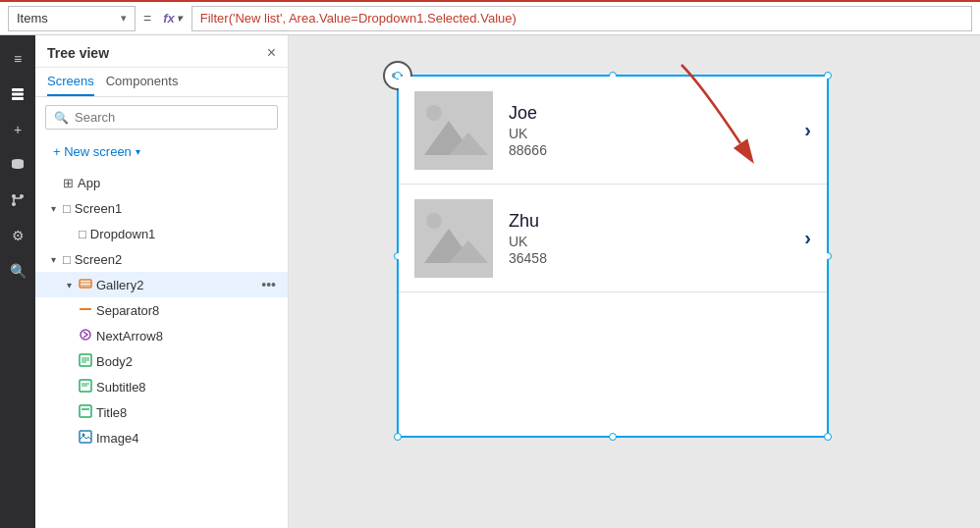 This screenshot has width=980, height=528. Describe the element at coordinates (173, 18) in the screenshot. I see `fx-indicator: fx ▾` at that location.